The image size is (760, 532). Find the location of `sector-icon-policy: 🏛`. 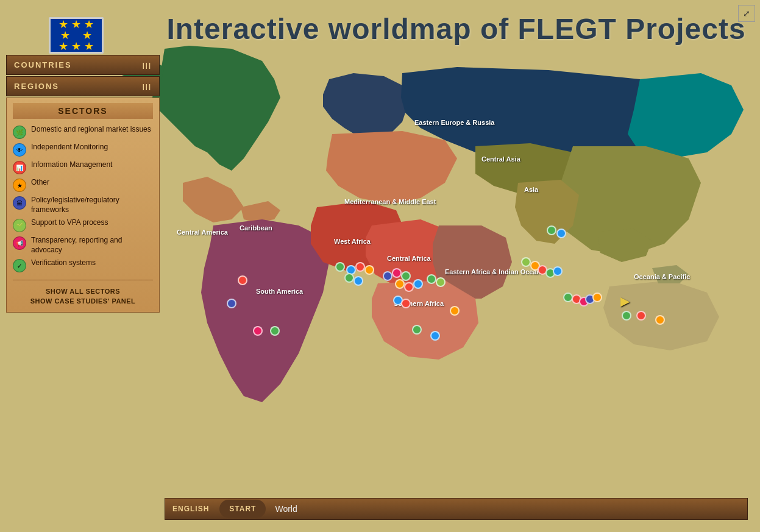

sector-icon-policy: 🏛 is located at coordinates (20, 203).